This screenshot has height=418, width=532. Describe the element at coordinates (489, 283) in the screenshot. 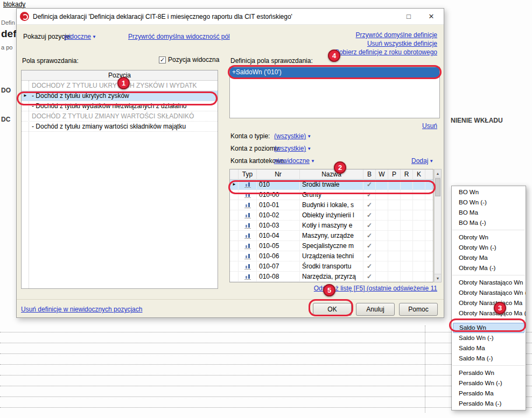

I see `menu-item-obroty-narastajaco-wn: Obroty Narastająco Wn` at that location.